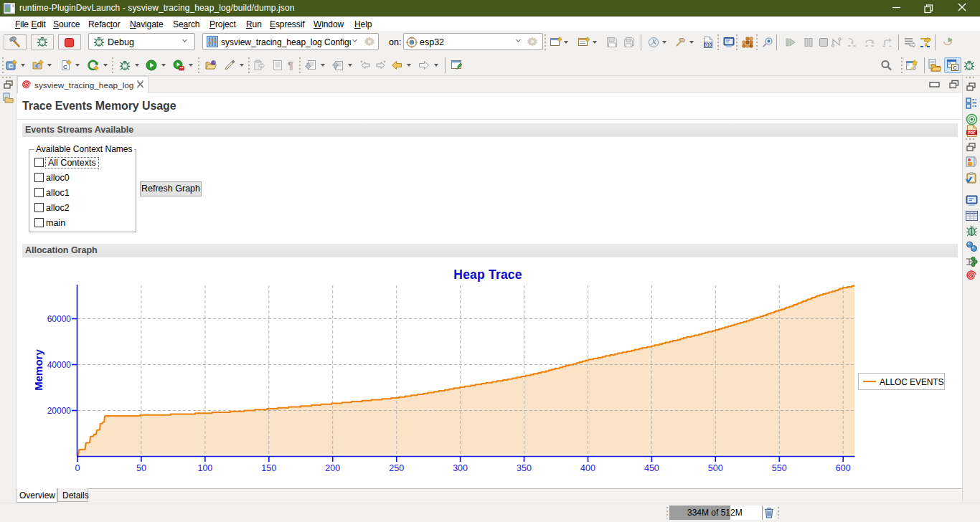  What do you see at coordinates (709, 44) in the screenshot?
I see `svg-text: 010` at bounding box center [709, 44].